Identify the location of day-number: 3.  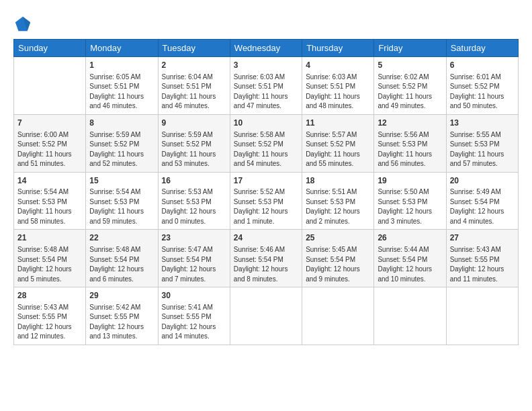
(266, 66).